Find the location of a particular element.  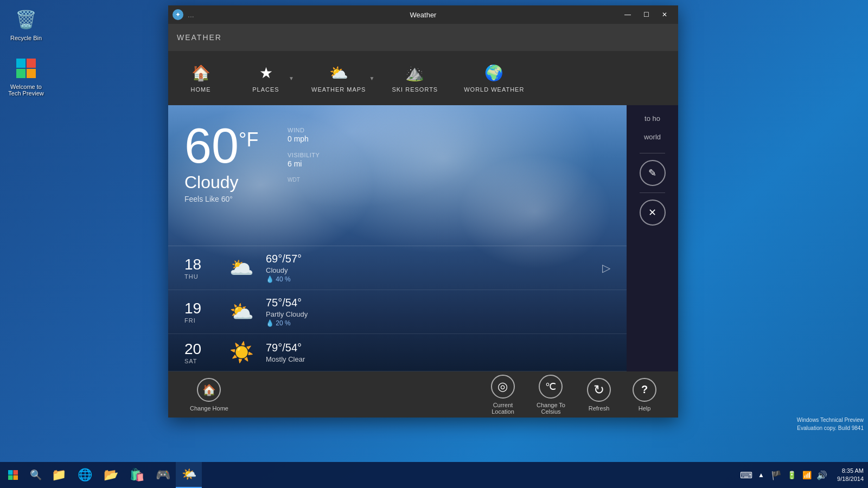

file-explorer-icon: 📁 is located at coordinates (59, 475).